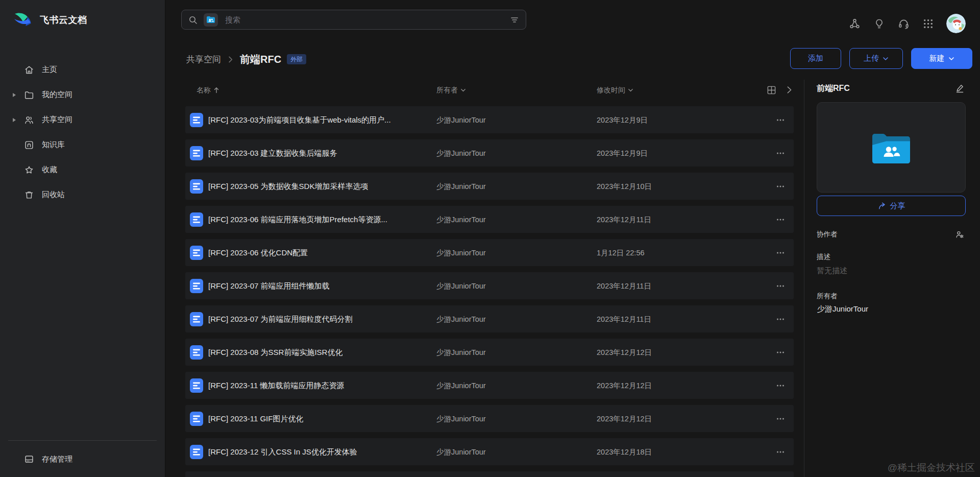  What do you see at coordinates (489, 474) in the screenshot?
I see `table-row-partial` at bounding box center [489, 474].